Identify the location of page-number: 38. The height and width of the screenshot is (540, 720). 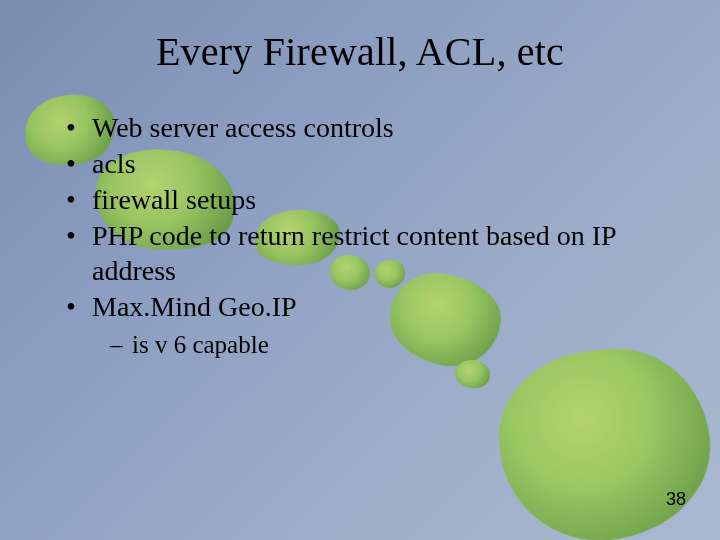
(676, 500).